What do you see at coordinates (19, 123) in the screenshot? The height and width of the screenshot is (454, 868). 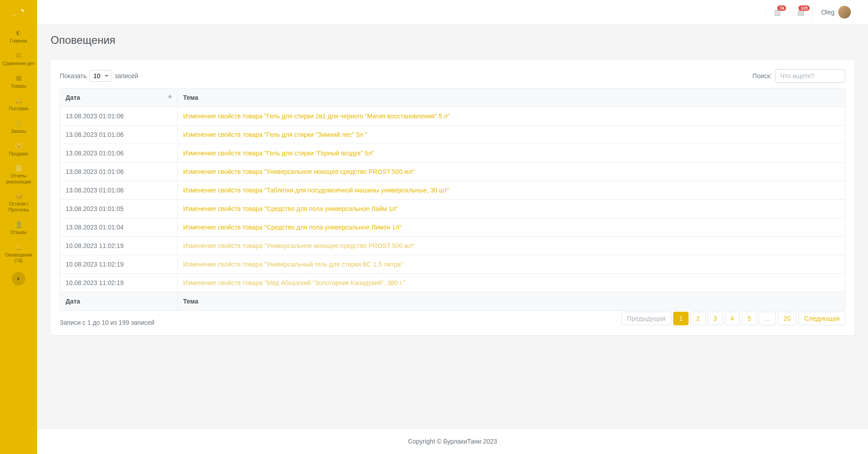 I see `cart-icon: 🛒` at bounding box center [19, 123].